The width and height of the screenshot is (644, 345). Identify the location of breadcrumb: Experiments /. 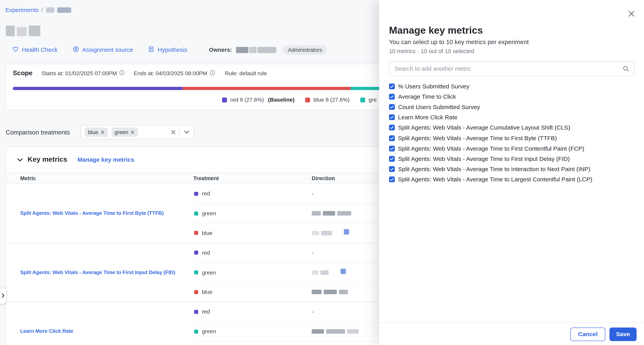
(38, 10).